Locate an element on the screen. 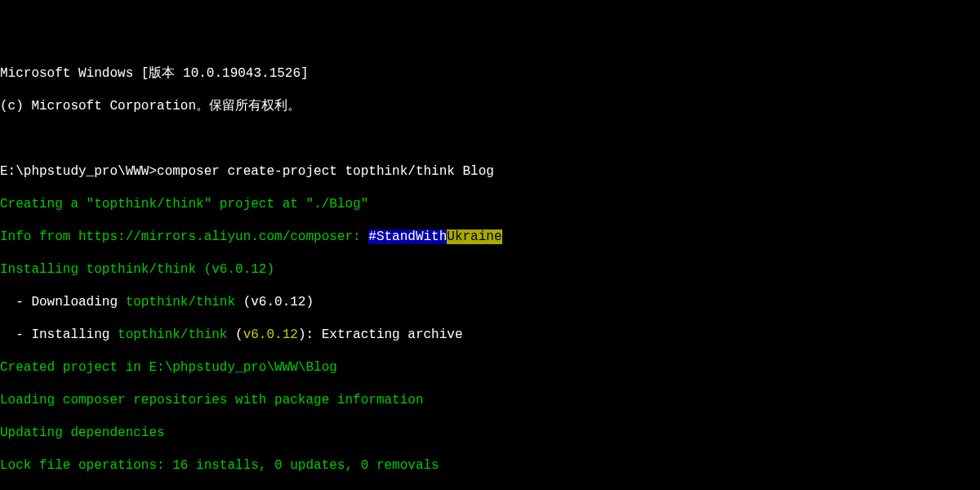  stand-with: #StandWith is located at coordinates (408, 237).